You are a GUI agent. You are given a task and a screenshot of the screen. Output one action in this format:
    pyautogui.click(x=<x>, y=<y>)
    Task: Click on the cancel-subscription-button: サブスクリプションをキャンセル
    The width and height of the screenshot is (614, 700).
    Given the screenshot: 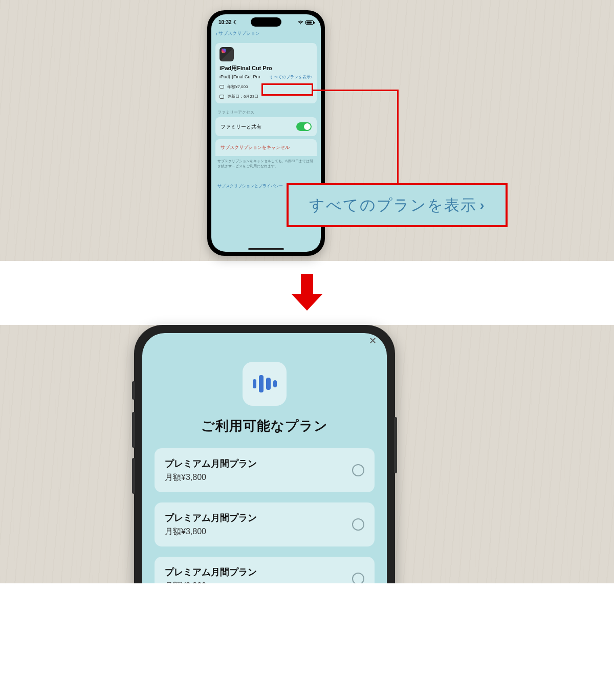 What is the action you would take?
    pyautogui.click(x=266, y=147)
    